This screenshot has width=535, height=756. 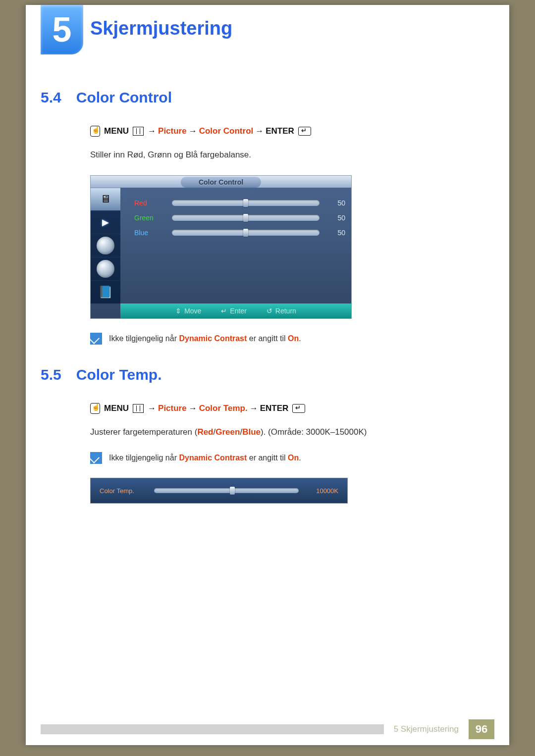 I want to click on play-icon, so click(x=106, y=222).